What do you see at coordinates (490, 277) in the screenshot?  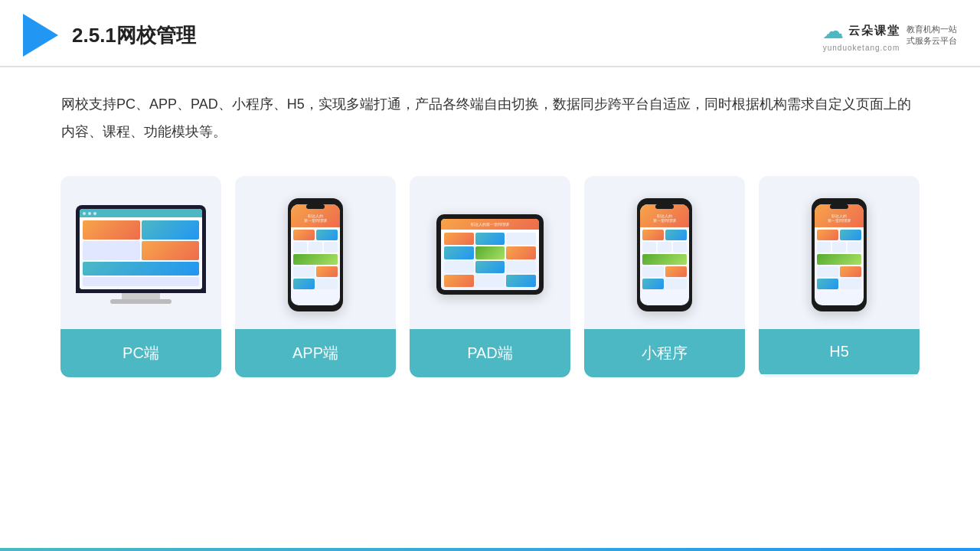 I see `card-pad: 职达人的第一堂同理课` at bounding box center [490, 277].